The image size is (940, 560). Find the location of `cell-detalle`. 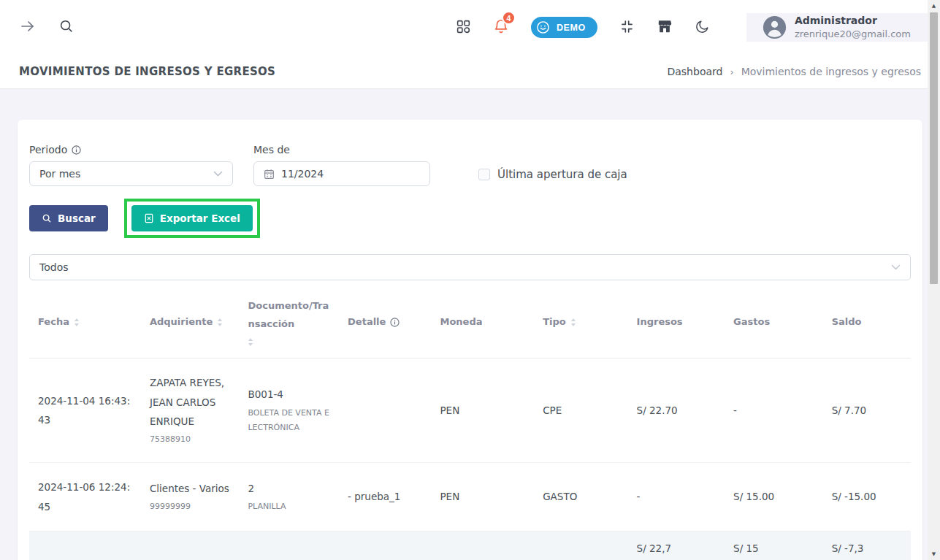

cell-detalle is located at coordinates (385, 410).